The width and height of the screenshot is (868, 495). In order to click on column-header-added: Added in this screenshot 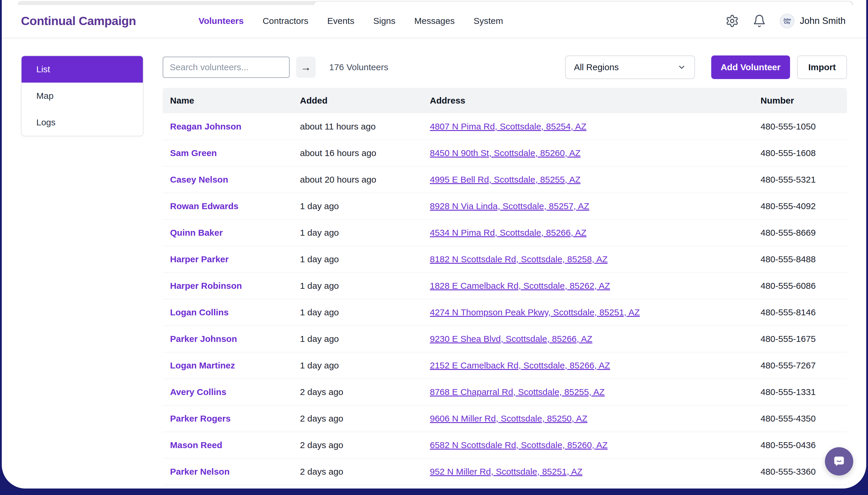, I will do `click(358, 101)`.